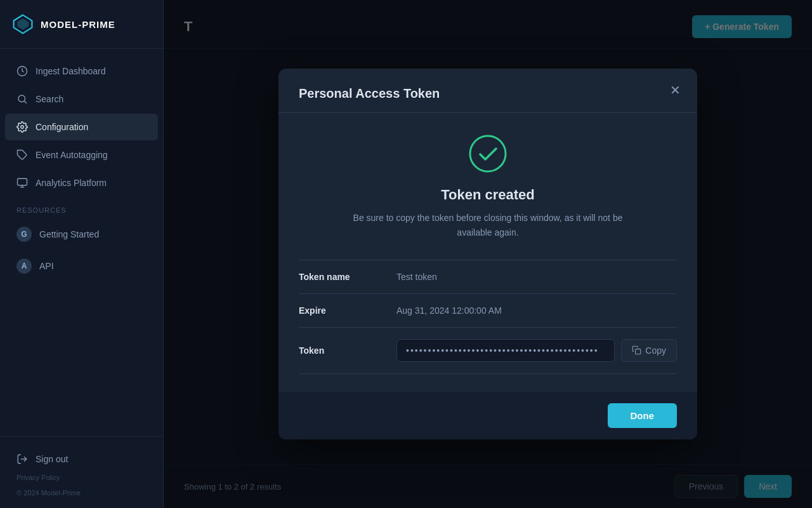  Describe the element at coordinates (71, 71) in the screenshot. I see `sidebar-item-label: Ingest Dashboard` at that location.